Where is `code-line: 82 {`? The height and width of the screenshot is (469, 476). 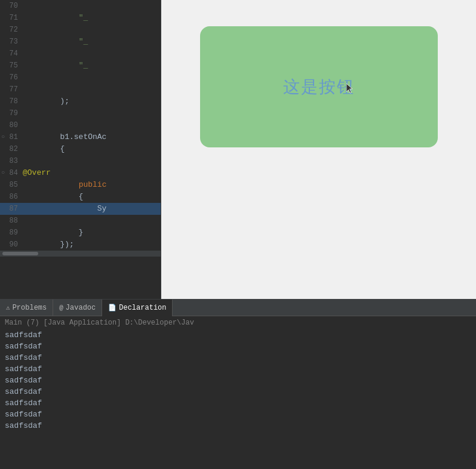 code-line: 82 { is located at coordinates (80, 149).